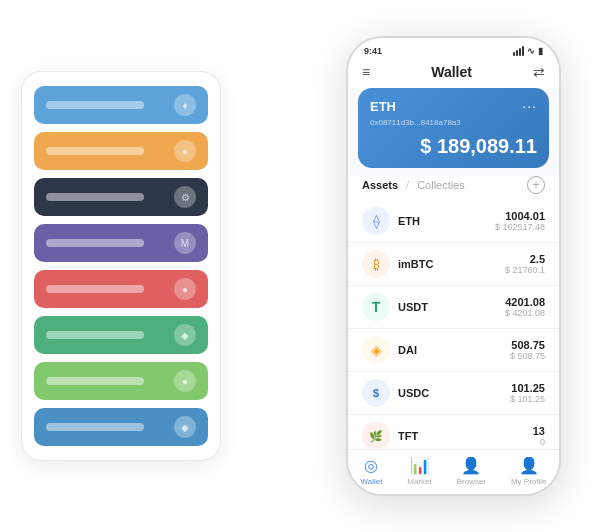 The width and height of the screenshot is (602, 532). What do you see at coordinates (530, 106) in the screenshot?
I see `eth-more-button: ···` at bounding box center [530, 106].